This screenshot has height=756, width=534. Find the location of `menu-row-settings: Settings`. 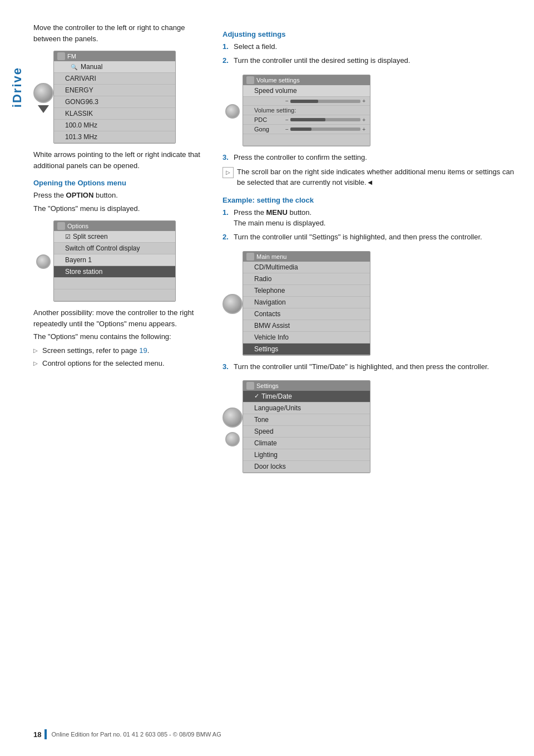

menu-row-settings: Settings is located at coordinates (306, 350).